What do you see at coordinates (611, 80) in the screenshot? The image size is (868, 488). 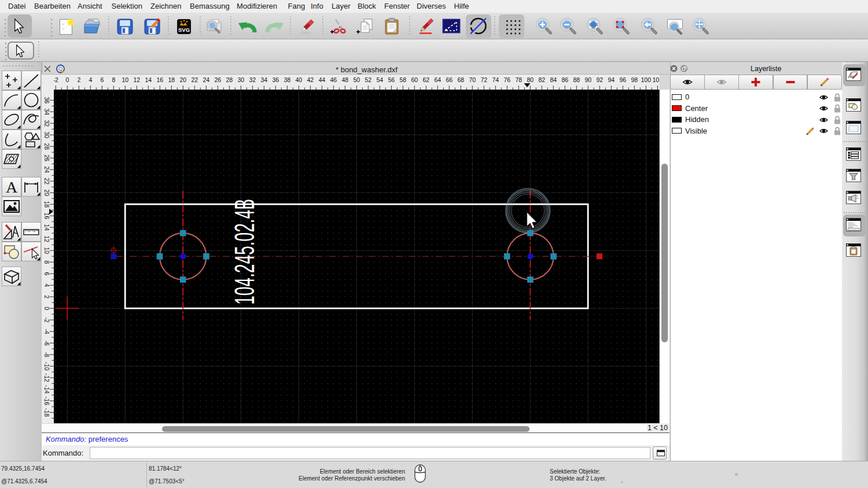 I see `svg-text: 94` at bounding box center [611, 80].